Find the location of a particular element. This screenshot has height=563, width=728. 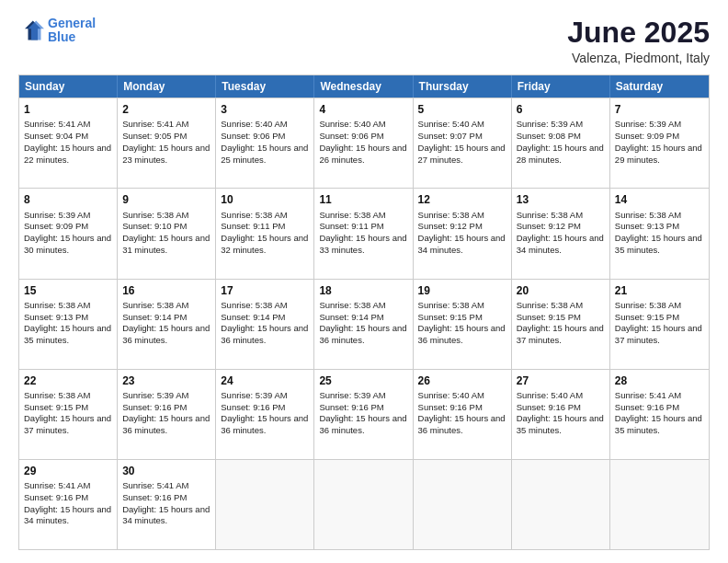

day-12: 12 Sunrise: 5:38 AM Sunset: 9:12 PM Dayl… is located at coordinates (463, 234).